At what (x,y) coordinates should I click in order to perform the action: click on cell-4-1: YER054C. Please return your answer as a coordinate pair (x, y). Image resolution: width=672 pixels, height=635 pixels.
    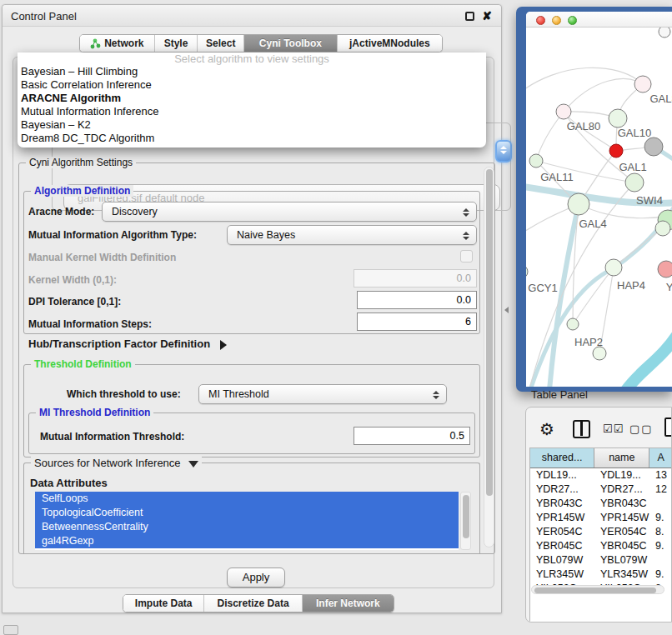
    Looking at the image, I should click on (622, 532).